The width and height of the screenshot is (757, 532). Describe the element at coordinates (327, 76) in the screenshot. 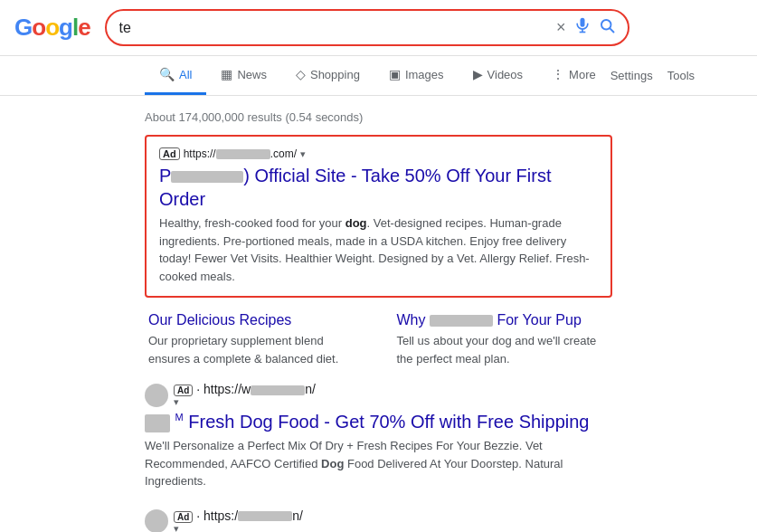

I see `tab-shopping: ◇ Shopping` at that location.